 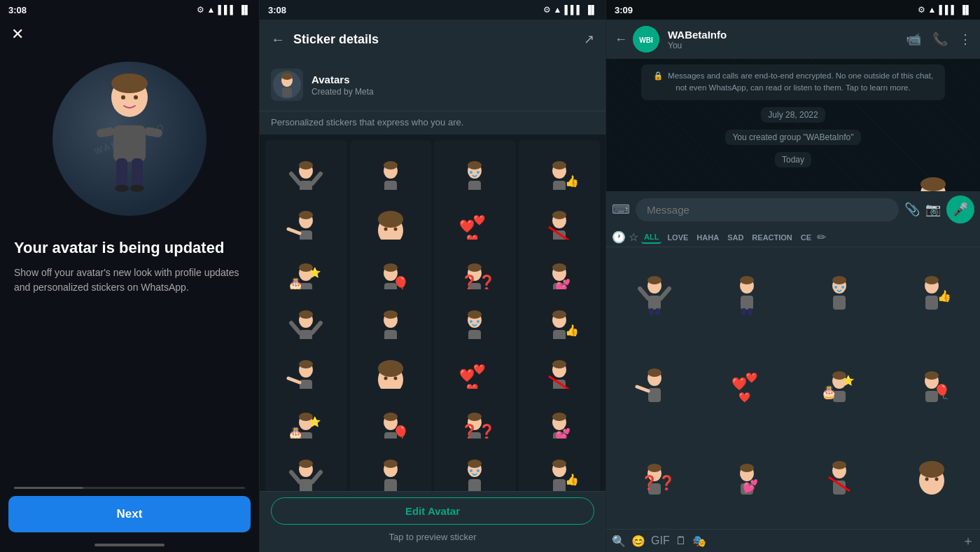 I want to click on share-icon-p2: ↗, so click(x=589, y=39).